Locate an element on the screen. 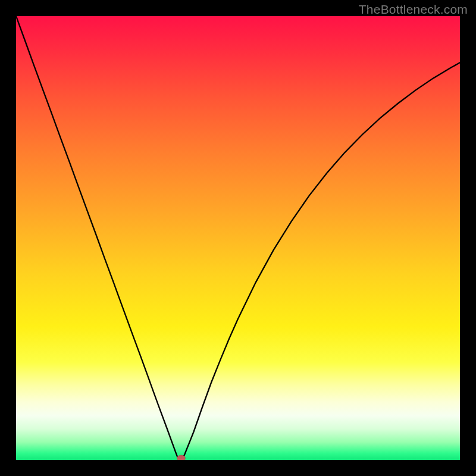 The width and height of the screenshot is (476, 476). min-marker is located at coordinates (181, 458).